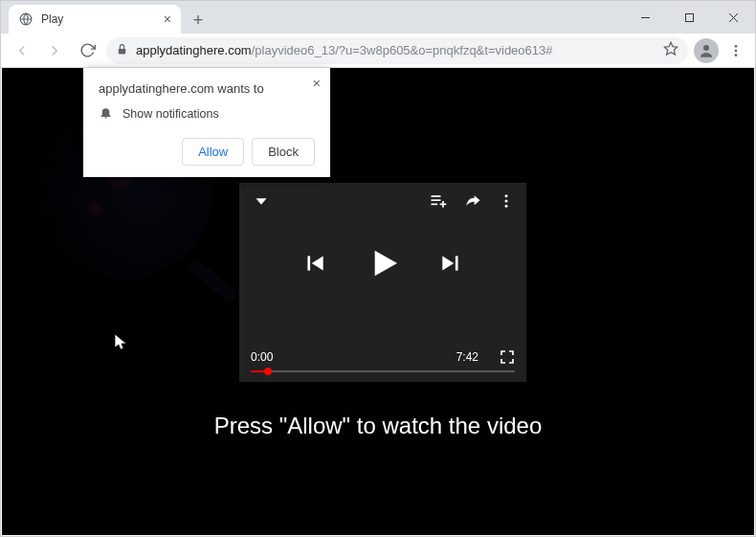  I want to click on notification-permission-dialog: × applydatinghere.com wants to Show noti…, so click(207, 123).